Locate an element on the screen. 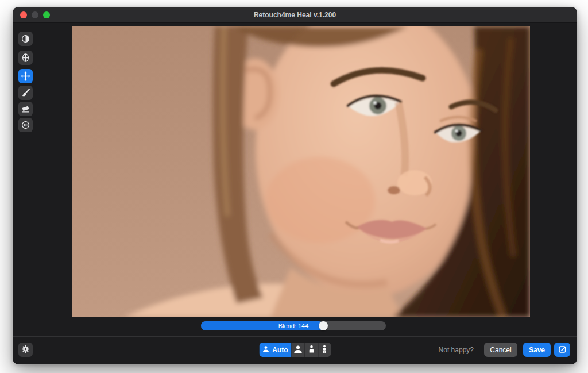  tool-pick-direction is located at coordinates (25, 125).